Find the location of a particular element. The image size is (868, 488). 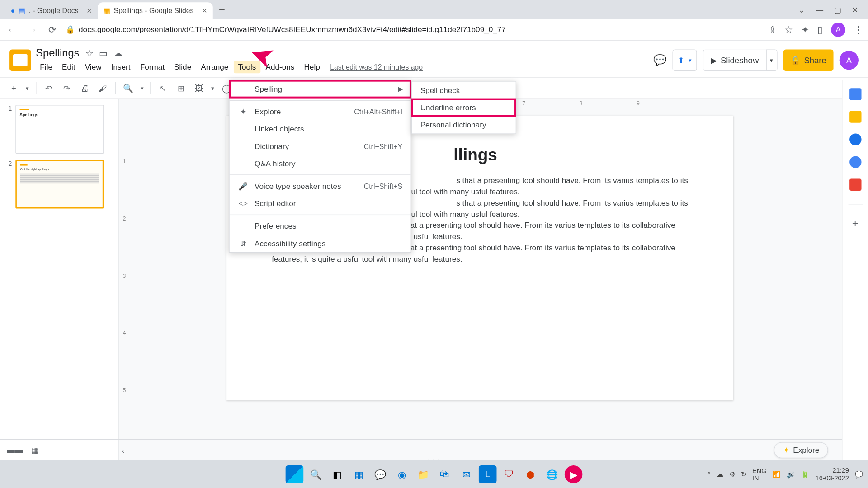

comment-icon: 💬 is located at coordinates (660, 61).